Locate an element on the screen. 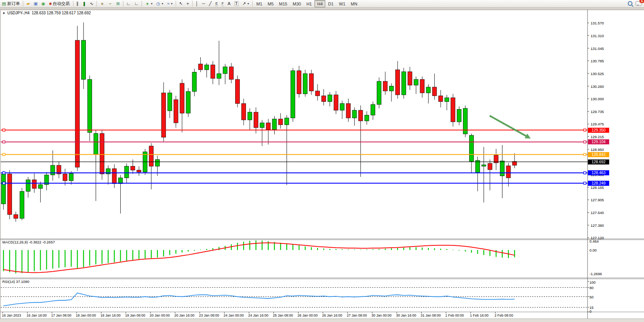  autotrade-icon: ■ is located at coordinates (50, 4).